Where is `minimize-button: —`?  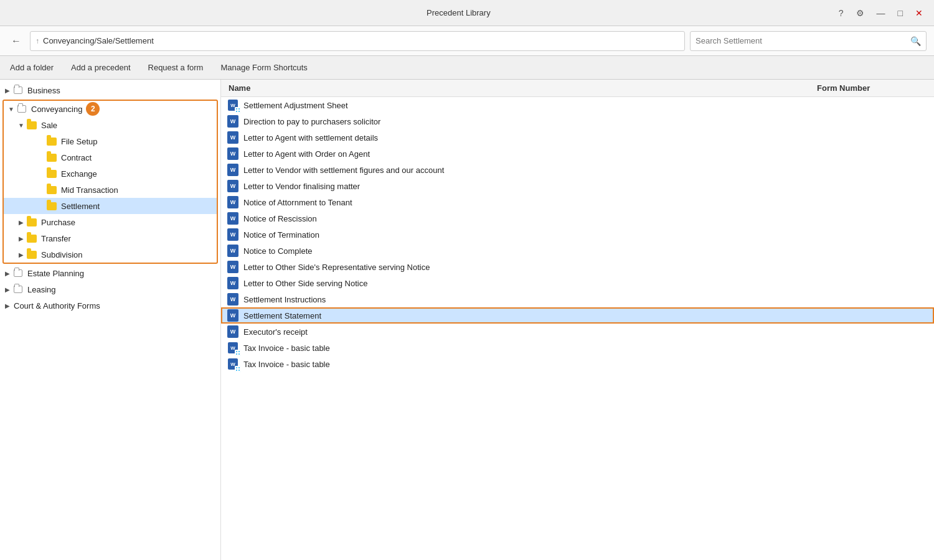 minimize-button: — is located at coordinates (881, 13).